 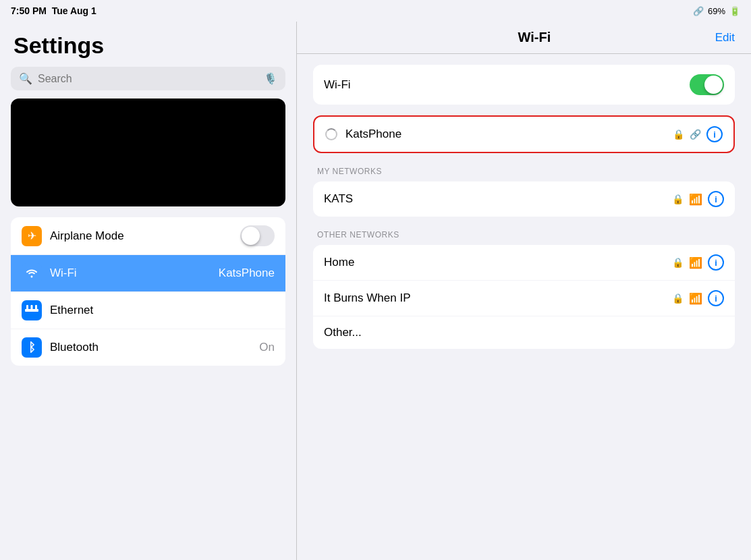 I want to click on connected-network-group: KatsPhone 🔒 🔗 i, so click(x=524, y=134).